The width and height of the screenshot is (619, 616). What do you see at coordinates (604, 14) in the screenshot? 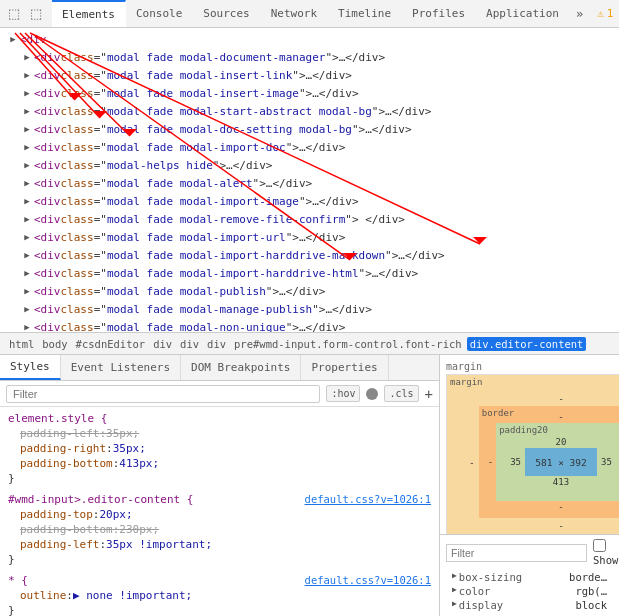
I see `warning-badge: ⚠ 1` at bounding box center [604, 14].